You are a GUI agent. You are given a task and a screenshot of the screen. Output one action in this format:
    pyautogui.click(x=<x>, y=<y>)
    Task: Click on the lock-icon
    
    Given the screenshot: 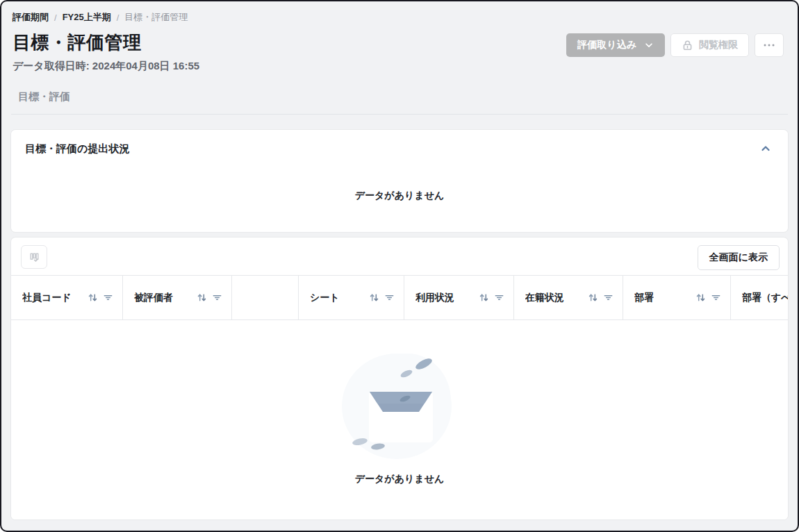 What is the action you would take?
    pyautogui.click(x=688, y=46)
    